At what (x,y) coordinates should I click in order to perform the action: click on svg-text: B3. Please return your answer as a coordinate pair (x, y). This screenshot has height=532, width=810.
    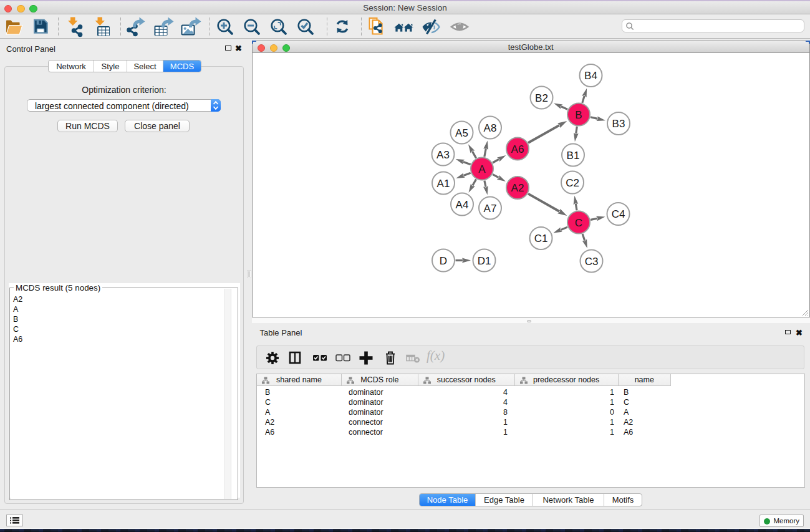
    Looking at the image, I should click on (619, 123).